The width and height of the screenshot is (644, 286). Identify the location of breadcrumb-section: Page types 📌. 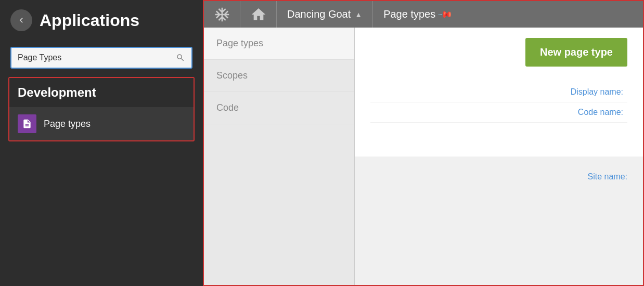
(417, 15).